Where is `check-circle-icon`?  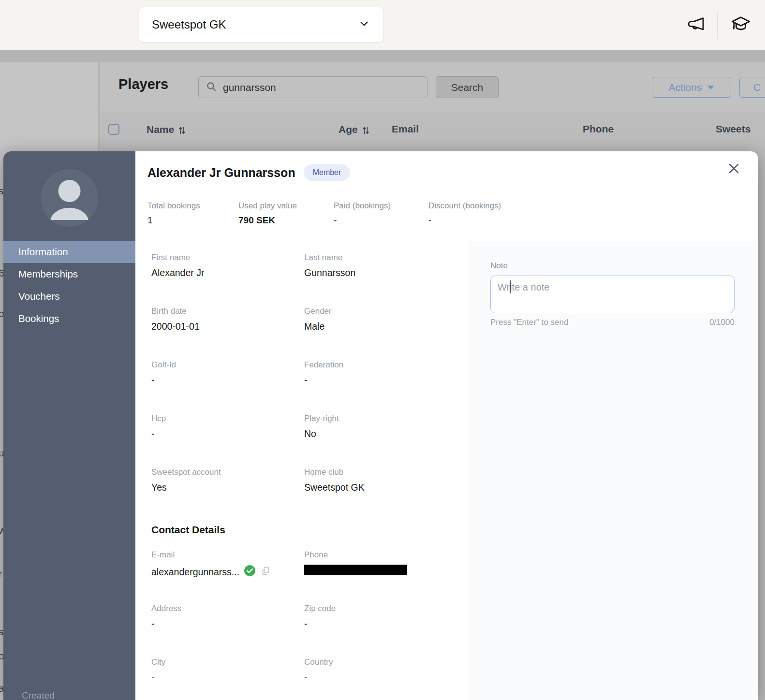
check-circle-icon is located at coordinates (250, 572).